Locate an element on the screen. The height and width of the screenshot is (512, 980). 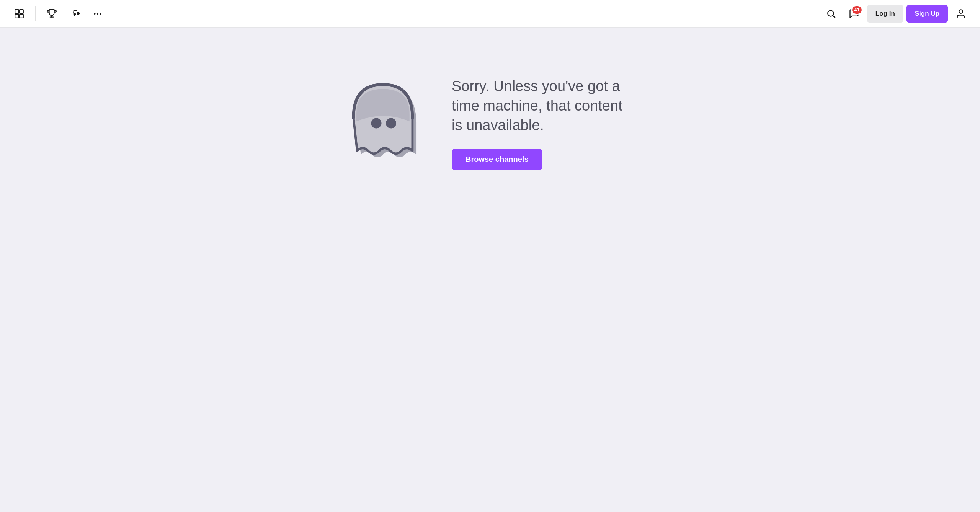
ghost-svg is located at coordinates (387, 123).